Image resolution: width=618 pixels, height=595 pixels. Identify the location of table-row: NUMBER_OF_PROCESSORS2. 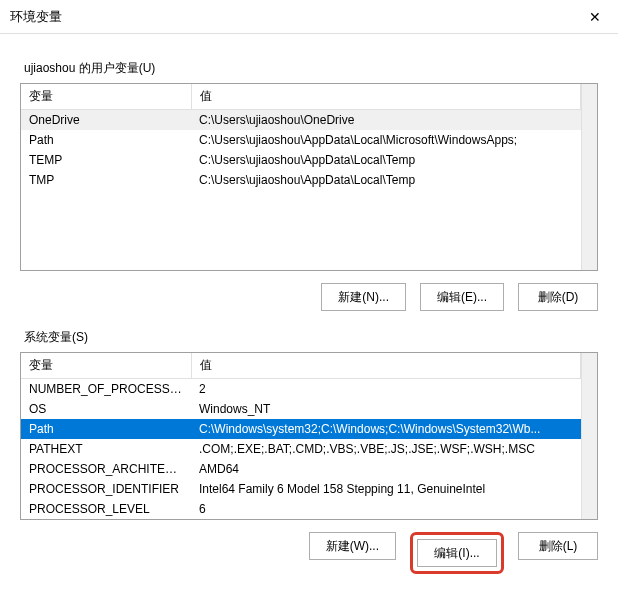
(301, 390).